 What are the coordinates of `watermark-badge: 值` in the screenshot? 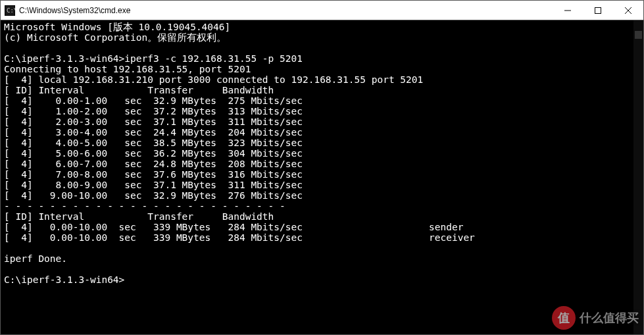 It's located at (564, 318).